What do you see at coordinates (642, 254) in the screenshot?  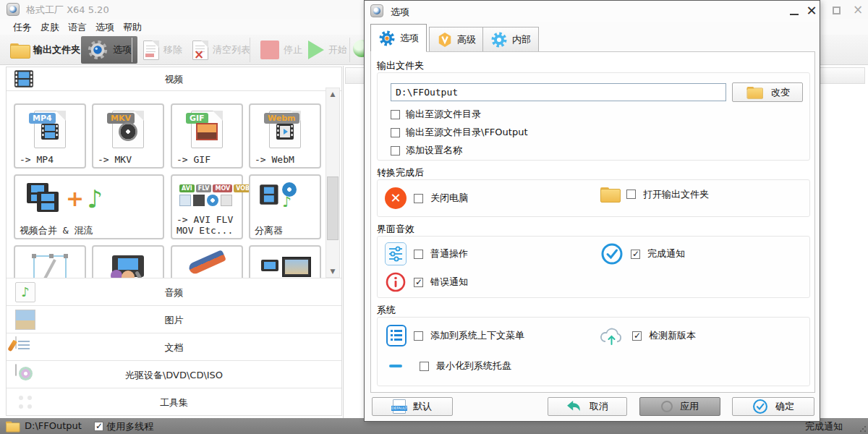 I see `done-notify-option: 完成通知` at bounding box center [642, 254].